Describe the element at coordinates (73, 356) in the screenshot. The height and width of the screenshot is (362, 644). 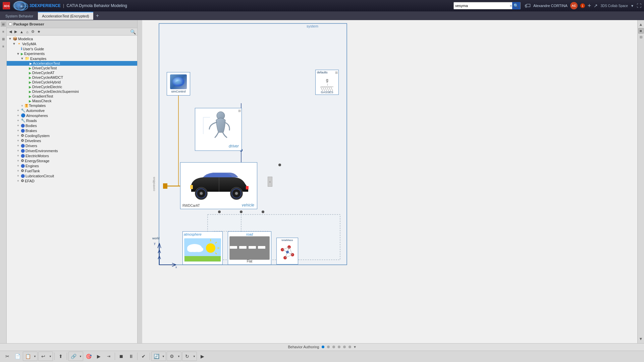
I see `connect-button: 🔗` at that location.